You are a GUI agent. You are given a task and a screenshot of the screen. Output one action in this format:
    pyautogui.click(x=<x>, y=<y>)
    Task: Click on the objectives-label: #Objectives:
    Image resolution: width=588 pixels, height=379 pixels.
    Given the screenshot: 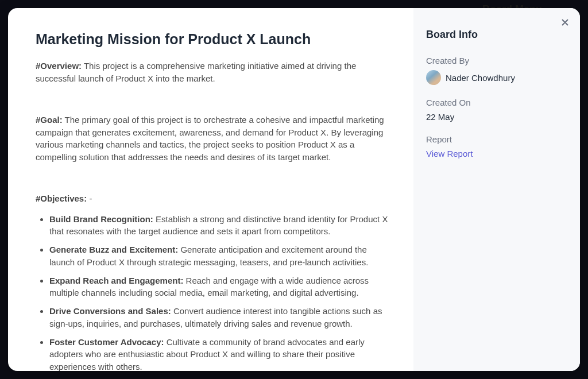 What is the action you would take?
    pyautogui.click(x=61, y=199)
    